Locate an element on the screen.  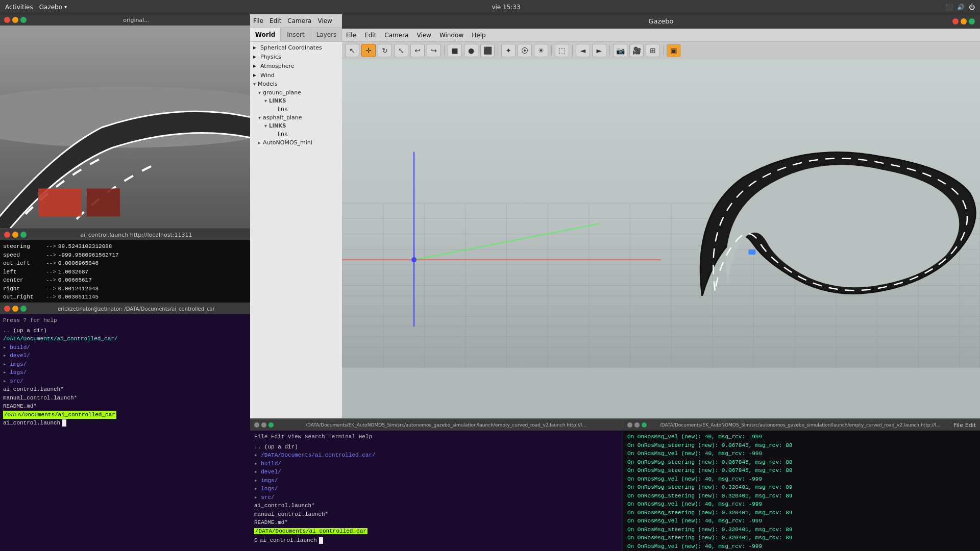
t1-key: out_left is located at coordinates (23, 263).